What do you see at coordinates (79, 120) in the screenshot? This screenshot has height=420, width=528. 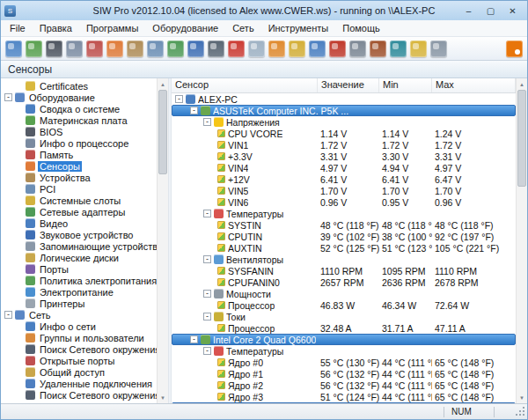 I see `sidebar-item-motherboard: Материнская плата` at bounding box center [79, 120].